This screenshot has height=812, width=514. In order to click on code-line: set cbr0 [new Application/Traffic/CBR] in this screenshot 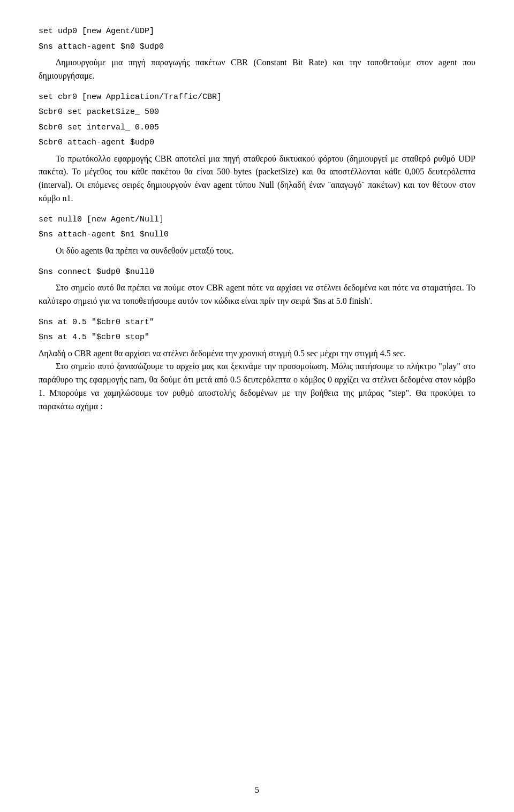, I will do `click(257, 97)`.